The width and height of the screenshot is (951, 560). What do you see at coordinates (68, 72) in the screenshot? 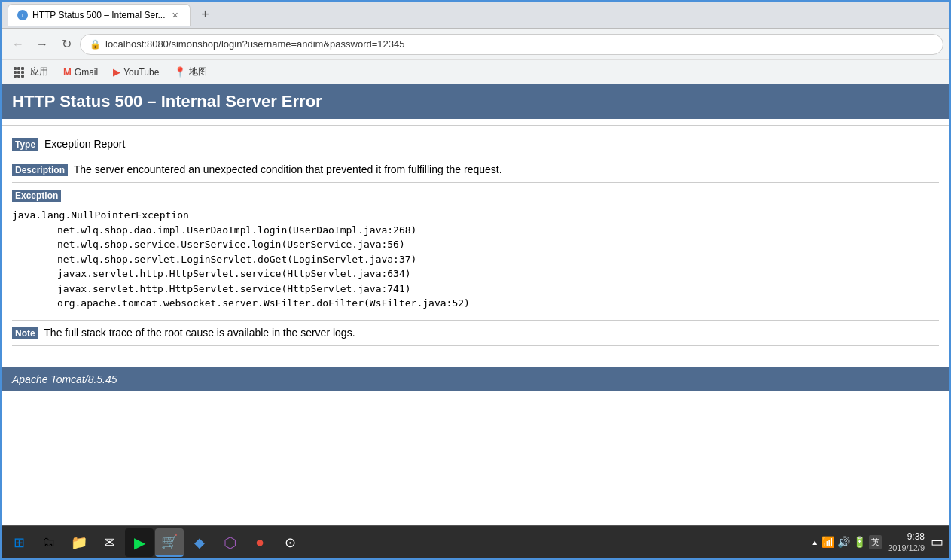
I see `gmail-icon: M` at bounding box center [68, 72].